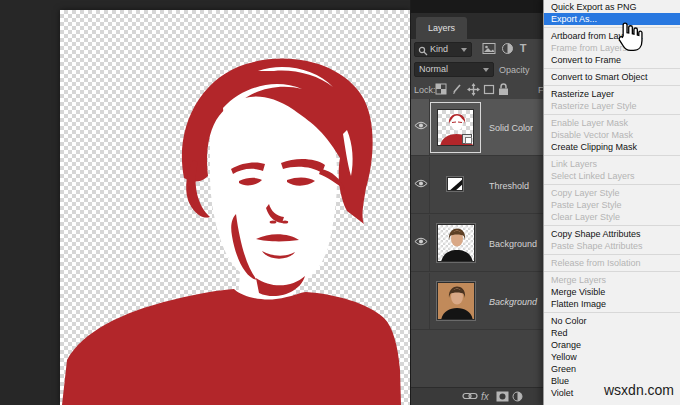 This screenshot has height=405, width=680. I want to click on menu-item-export-as: Export As..., so click(612, 19).